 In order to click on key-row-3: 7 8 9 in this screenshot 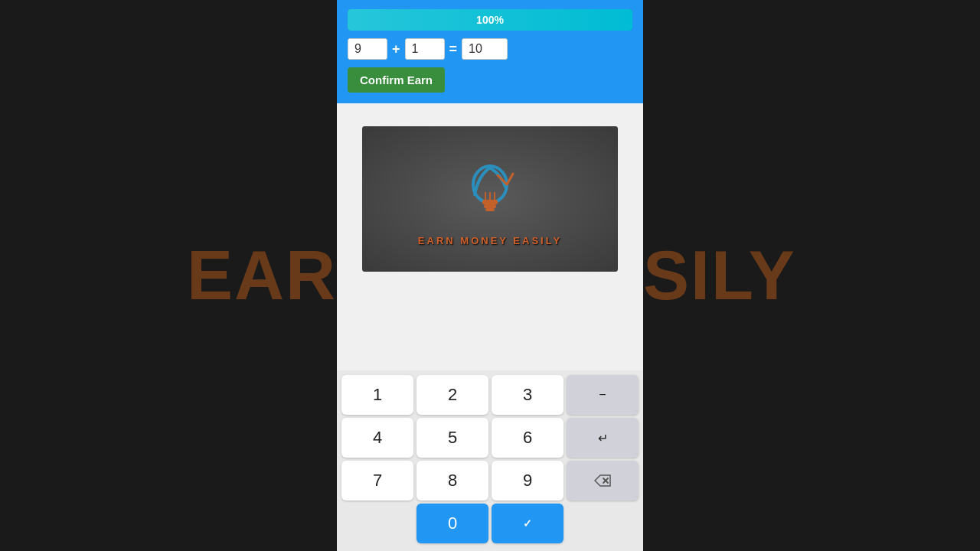, I will do `click(490, 481)`.